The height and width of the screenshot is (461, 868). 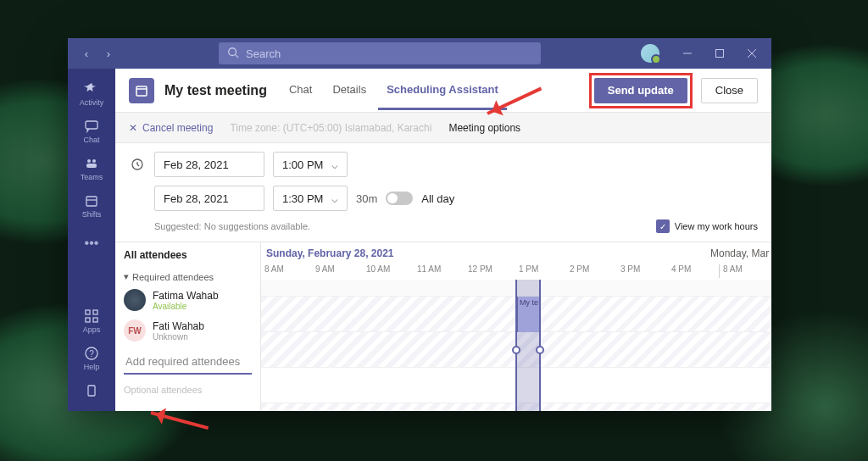 What do you see at coordinates (331, 128) in the screenshot?
I see `timezone-text: Time zone: (UTC+05:00) Islamabad, Karach…` at bounding box center [331, 128].